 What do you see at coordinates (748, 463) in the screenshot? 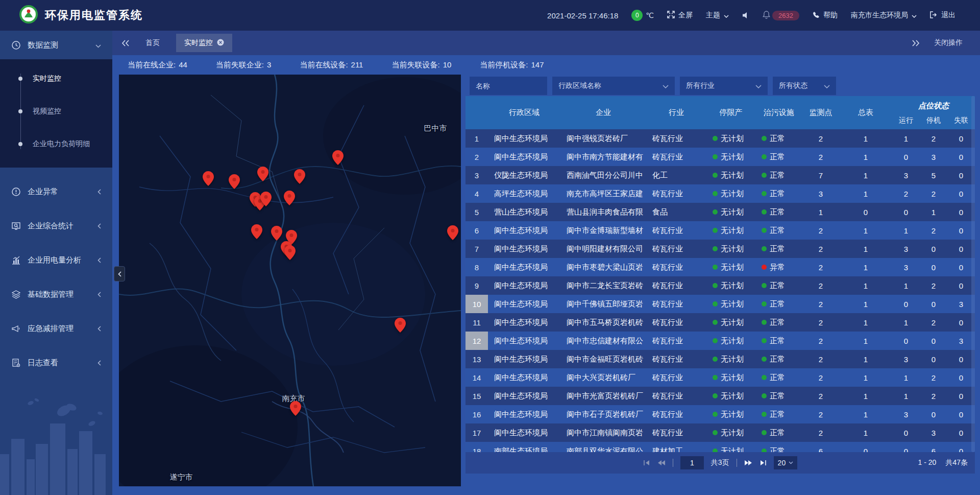
I see `next-page-icon` at bounding box center [748, 463].